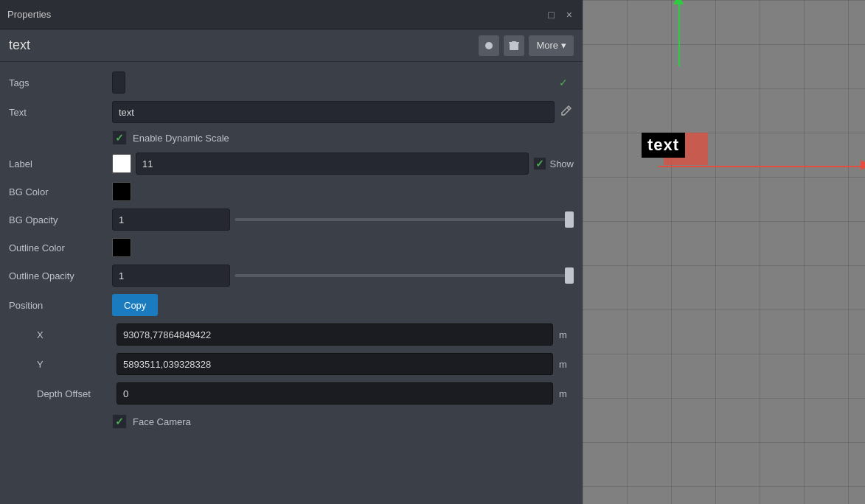 This screenshot has width=865, height=504. I want to click on text-row: Text, so click(291, 112).